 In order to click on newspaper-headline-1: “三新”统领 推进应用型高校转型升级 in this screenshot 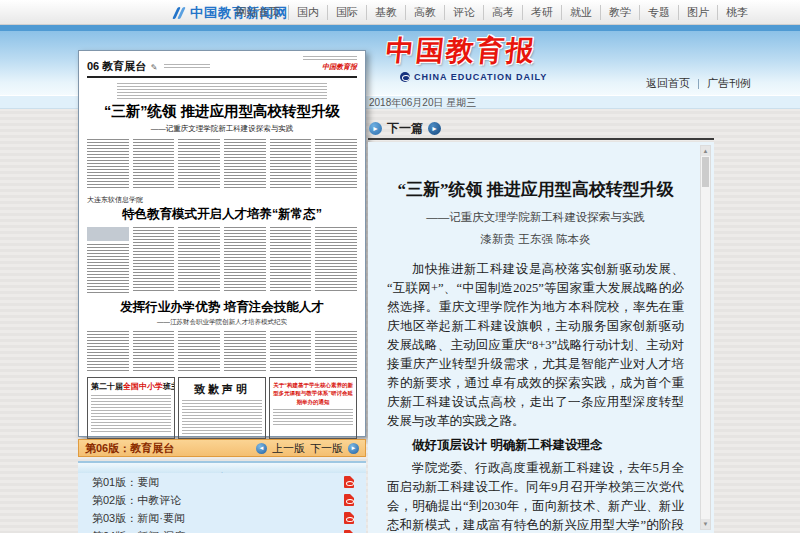, I will do `click(222, 112)`.